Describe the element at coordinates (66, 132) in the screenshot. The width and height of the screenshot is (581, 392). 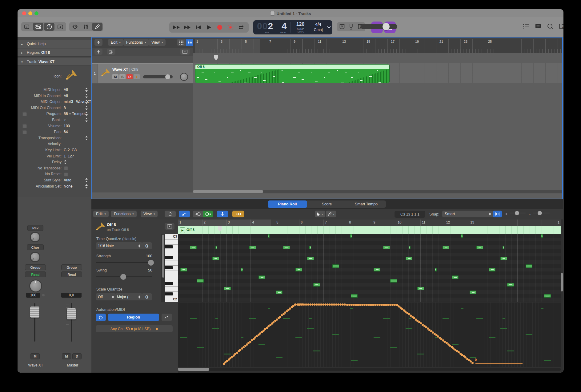
I see `param-value: 64` at that location.